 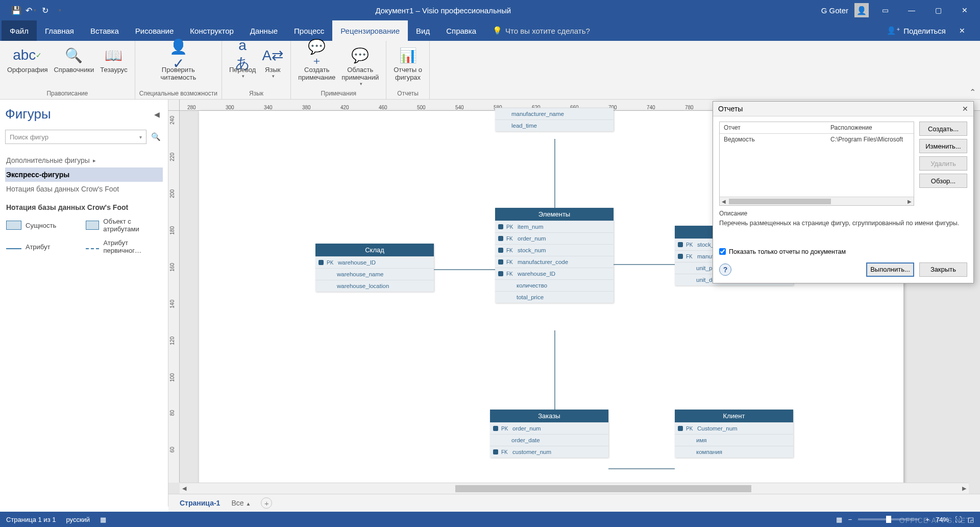 I want to click on key-type: FK, so click(x=510, y=250).